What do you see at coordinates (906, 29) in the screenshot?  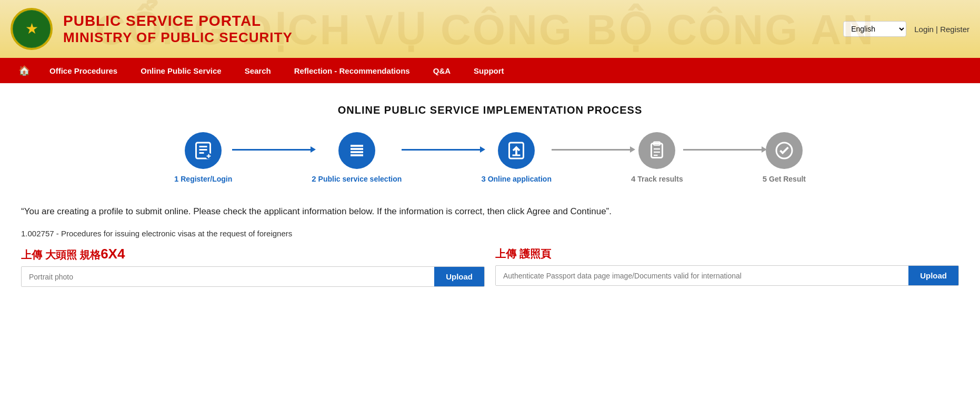 I see `header-right: English Tiếng Việt Login | Register` at bounding box center [906, 29].